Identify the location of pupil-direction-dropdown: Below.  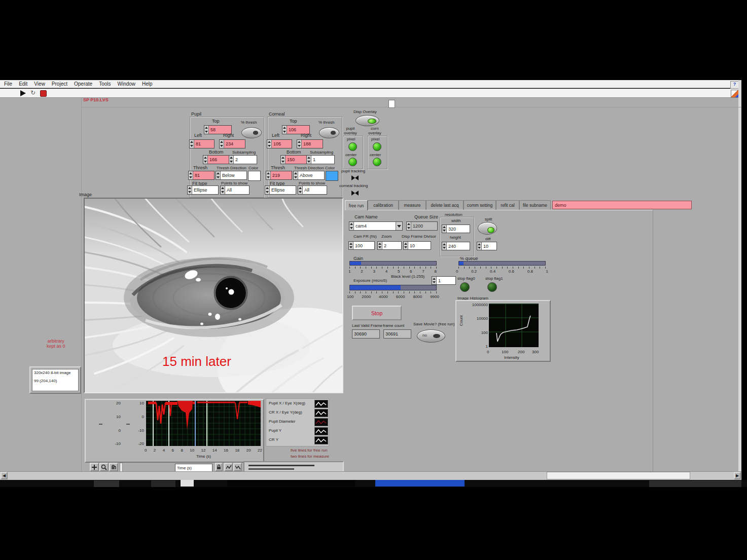
(231, 175).